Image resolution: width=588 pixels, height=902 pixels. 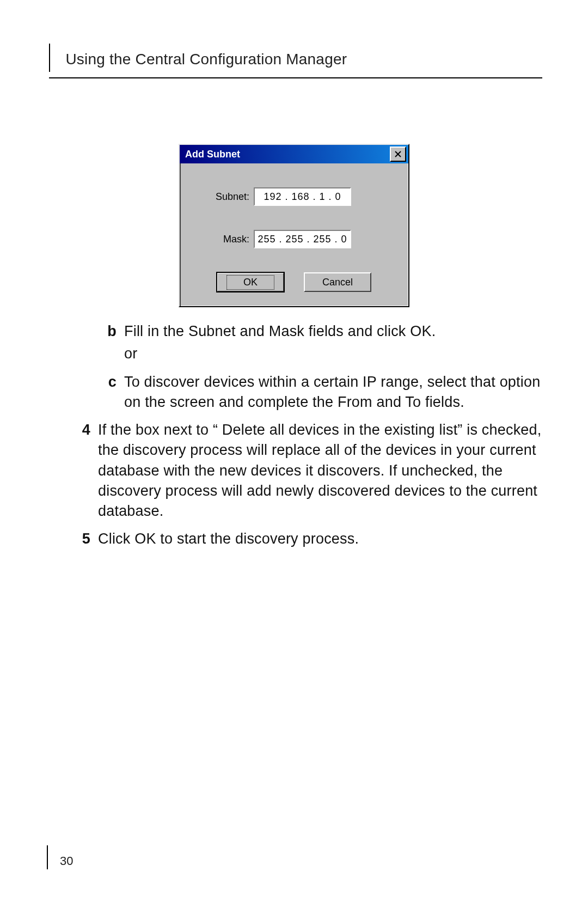 I want to click on step-5-marker: 5, so click(x=82, y=539).